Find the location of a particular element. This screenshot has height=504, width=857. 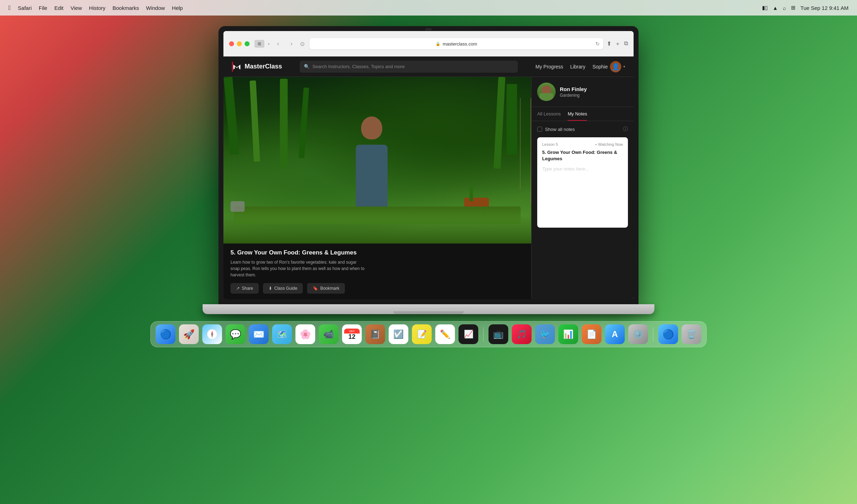

dock-numbers: 📊 is located at coordinates (568, 334).